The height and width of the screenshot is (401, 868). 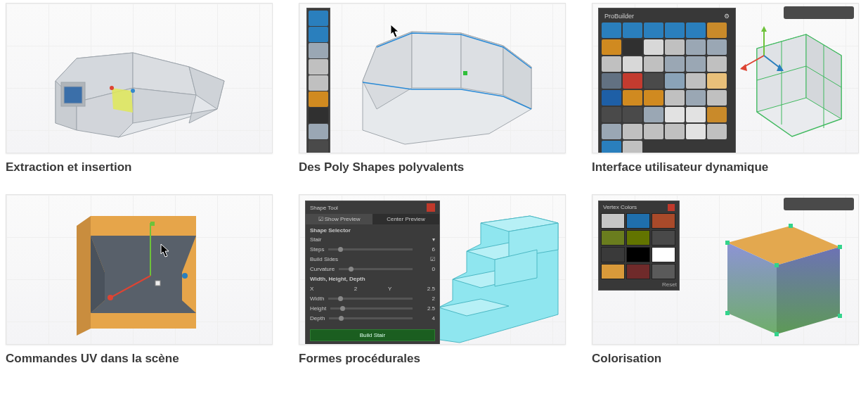 What do you see at coordinates (769, 273) in the screenshot?
I see `colored-cube-illustration` at bounding box center [769, 273].